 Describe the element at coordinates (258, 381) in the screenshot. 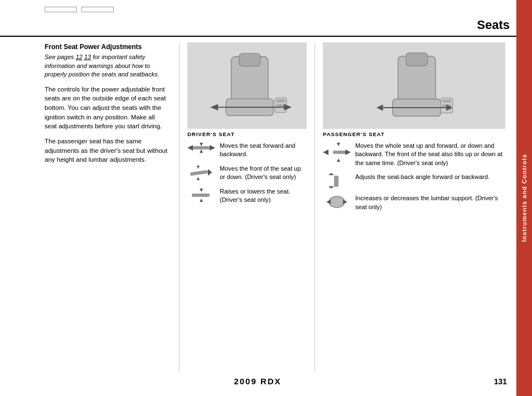

I see `footer-model: 2009 RDX` at that location.